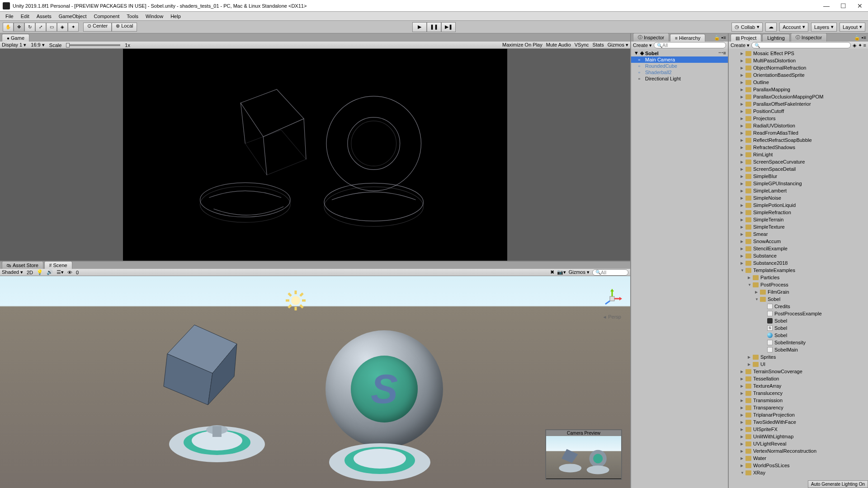 The width and height of the screenshot is (868, 488). I want to click on project-item: ▶Sprites, so click(798, 357).